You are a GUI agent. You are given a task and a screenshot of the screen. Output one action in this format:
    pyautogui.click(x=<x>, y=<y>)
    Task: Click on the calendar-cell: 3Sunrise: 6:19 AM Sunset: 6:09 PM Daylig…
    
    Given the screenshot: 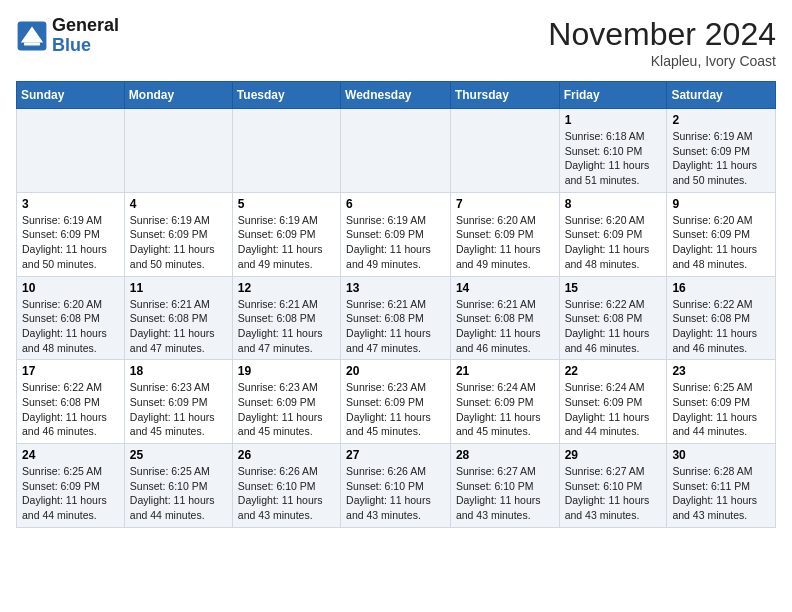 What is the action you would take?
    pyautogui.click(x=71, y=234)
    